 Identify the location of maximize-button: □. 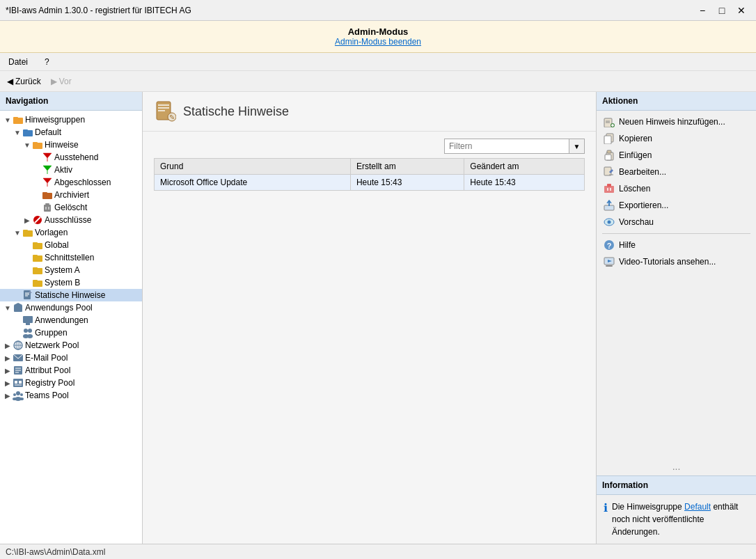
(722, 10).